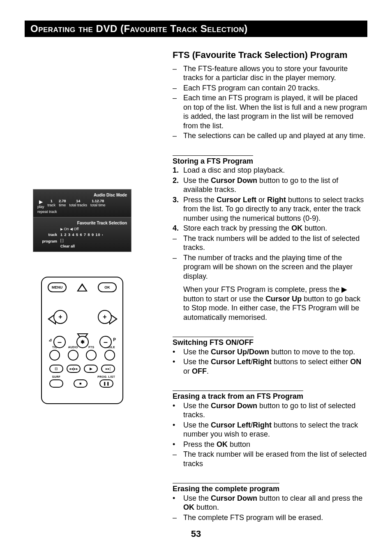 The height and width of the screenshot is (557, 392). What do you see at coordinates (91, 355) in the screenshot?
I see `remote-fts-button` at bounding box center [91, 355].